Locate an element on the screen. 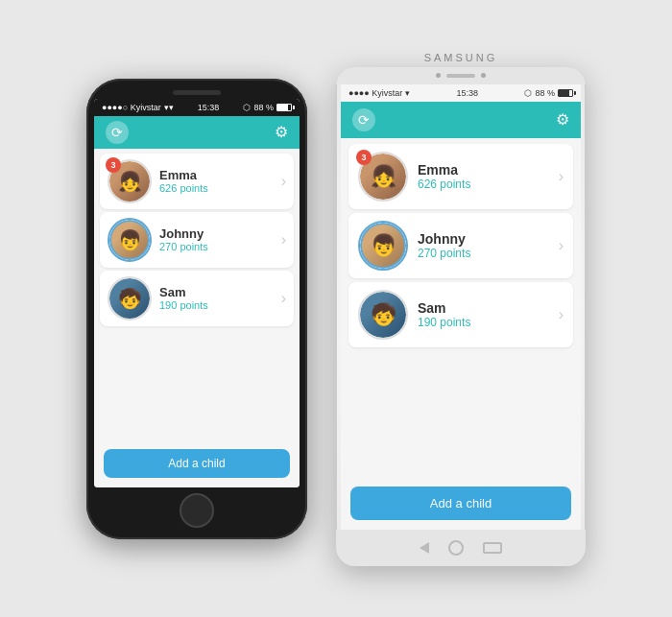  front-camera is located at coordinates (438, 75).